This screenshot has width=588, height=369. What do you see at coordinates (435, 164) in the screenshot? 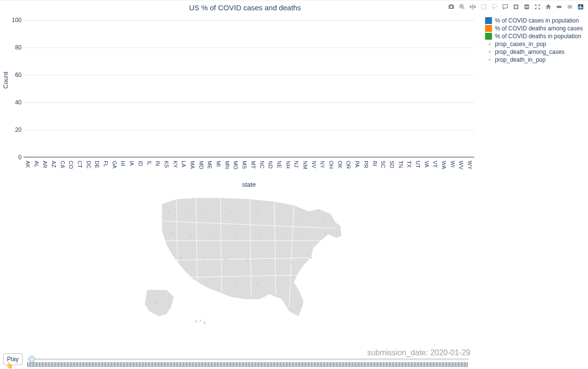
I see `x-tick: VT` at bounding box center [435, 164].